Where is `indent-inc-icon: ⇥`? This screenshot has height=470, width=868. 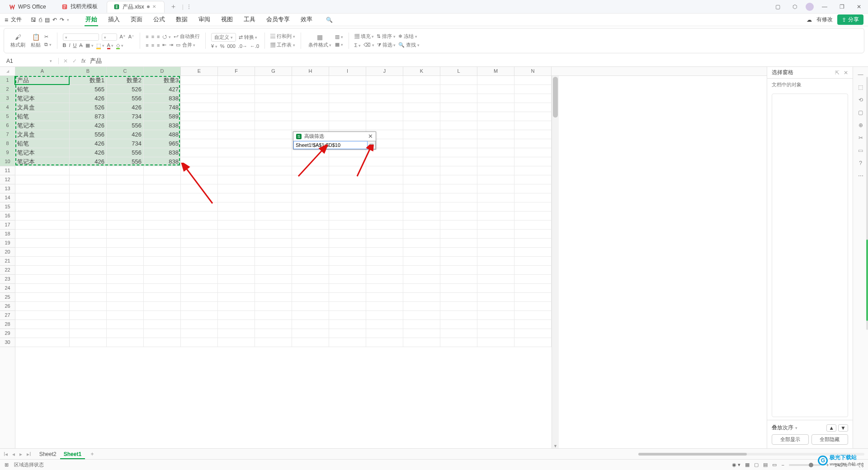 indent-inc-icon: ⇥ is located at coordinates (171, 45).